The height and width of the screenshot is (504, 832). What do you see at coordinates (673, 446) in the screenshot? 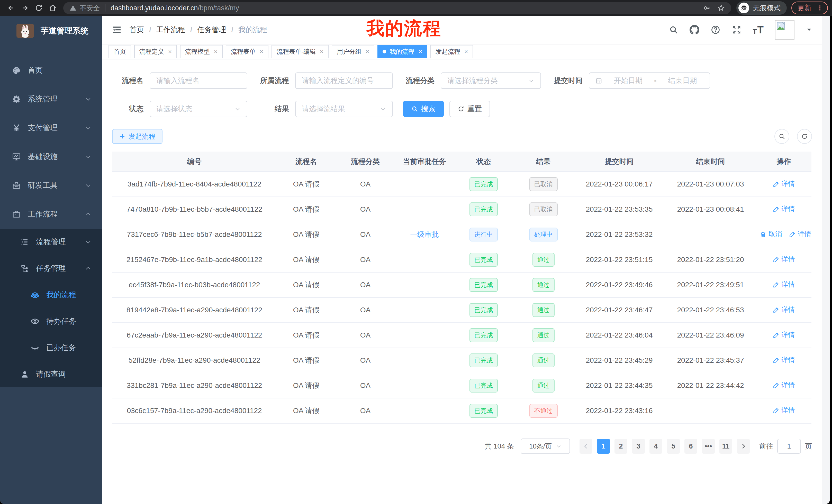
I see `page-button-5: 5` at bounding box center [673, 446].